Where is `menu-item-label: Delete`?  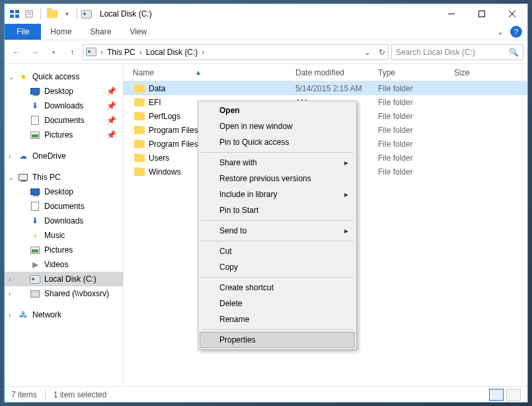
menu-item-label: Delete is located at coordinates (231, 304).